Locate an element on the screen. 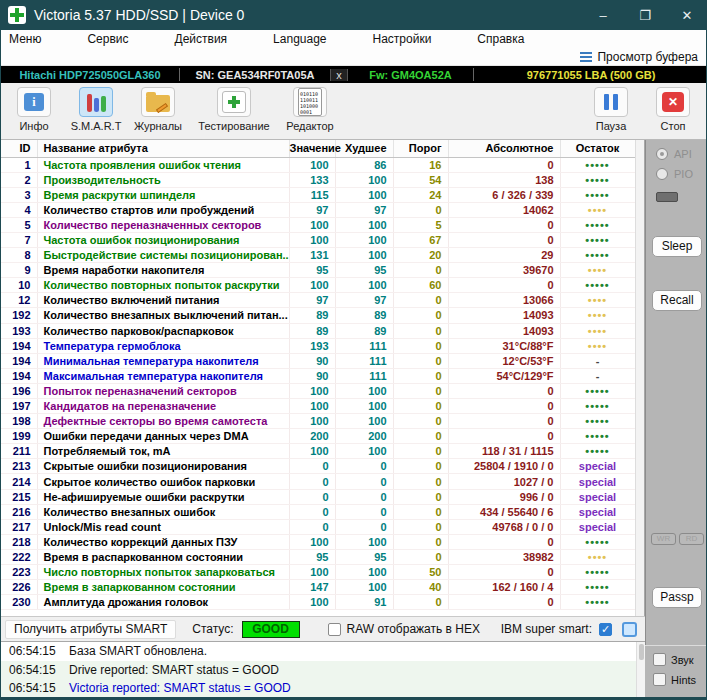 The width and height of the screenshot is (707, 700). passport-button: Passp is located at coordinates (677, 598).